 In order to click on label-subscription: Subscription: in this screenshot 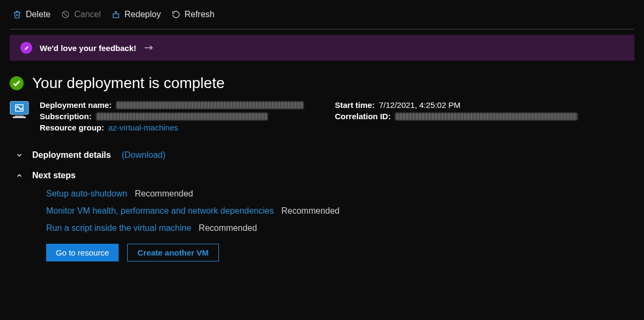, I will do `click(65, 116)`.